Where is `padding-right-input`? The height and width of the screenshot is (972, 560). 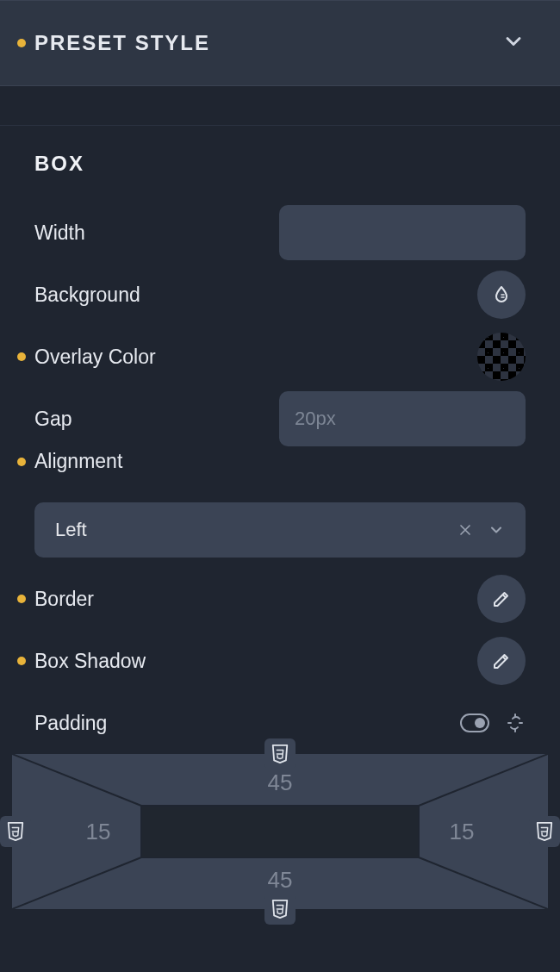
padding-right-input is located at coordinates (462, 832).